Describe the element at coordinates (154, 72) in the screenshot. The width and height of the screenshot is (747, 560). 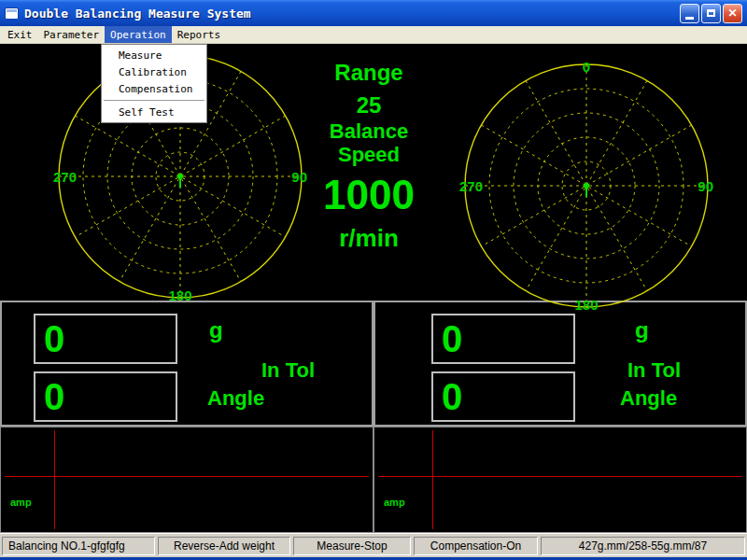
I see `menu-item-calibration: Calibration` at that location.